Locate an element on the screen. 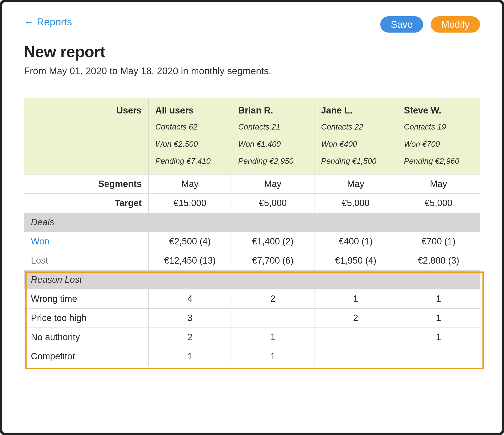 Image resolution: width=504 pixels, height=435 pixels. deals-won-row: Won €2,500 (4) €1,400 (2) €400 (1) €700 … is located at coordinates (252, 241).